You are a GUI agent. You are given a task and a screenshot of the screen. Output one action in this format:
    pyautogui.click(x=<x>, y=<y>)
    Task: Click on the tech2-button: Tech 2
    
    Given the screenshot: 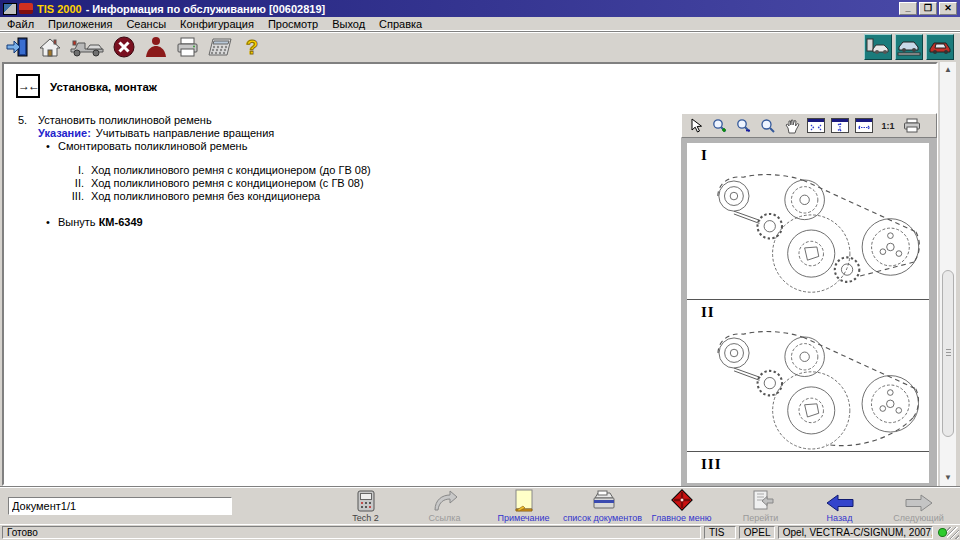 What is the action you would take?
    pyautogui.click(x=366, y=506)
    